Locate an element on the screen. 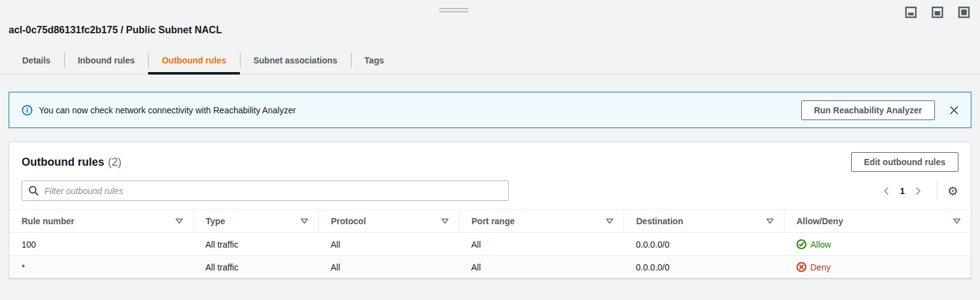 Image resolution: width=980 pixels, height=300 pixels. filter-outbound-rules-input is located at coordinates (265, 191).